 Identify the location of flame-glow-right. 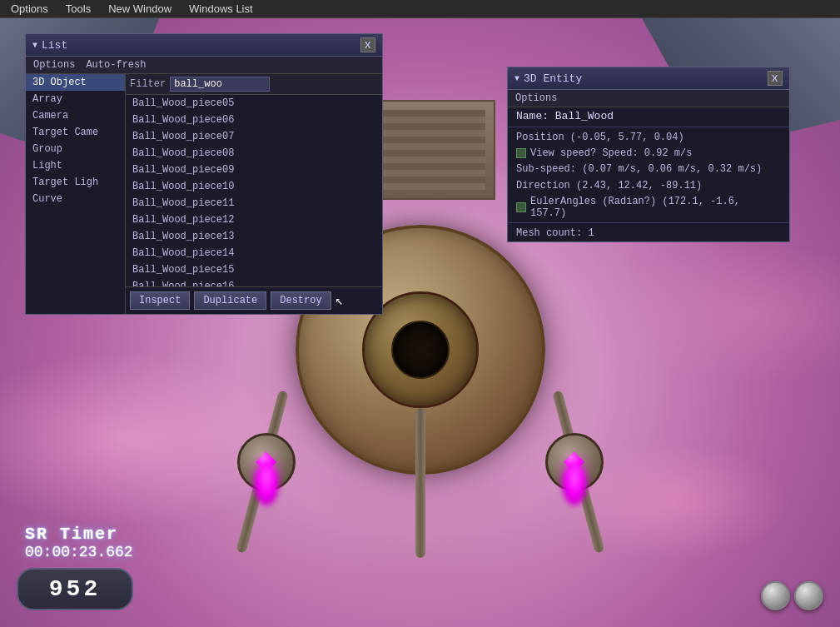
(574, 472).